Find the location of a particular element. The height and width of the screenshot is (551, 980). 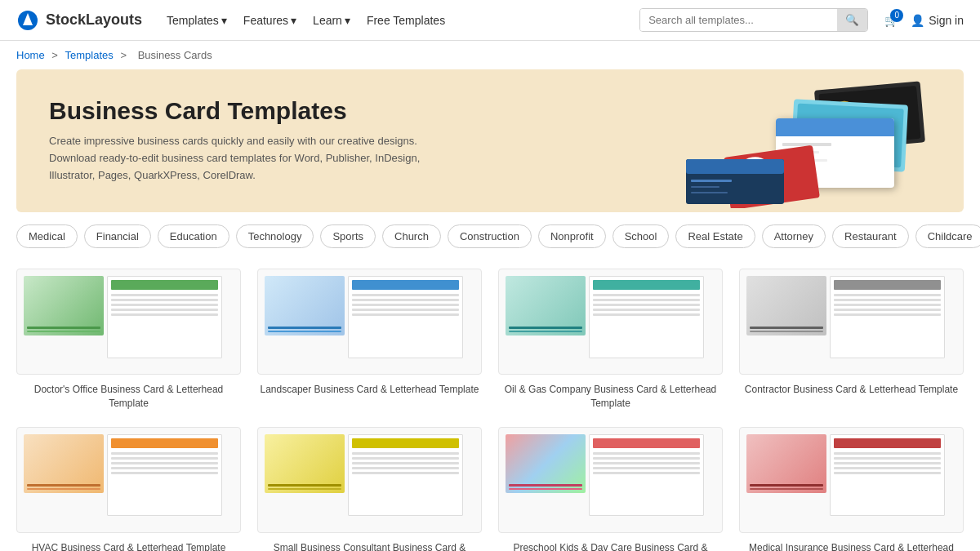

category-attorney: Attorney is located at coordinates (794, 237).